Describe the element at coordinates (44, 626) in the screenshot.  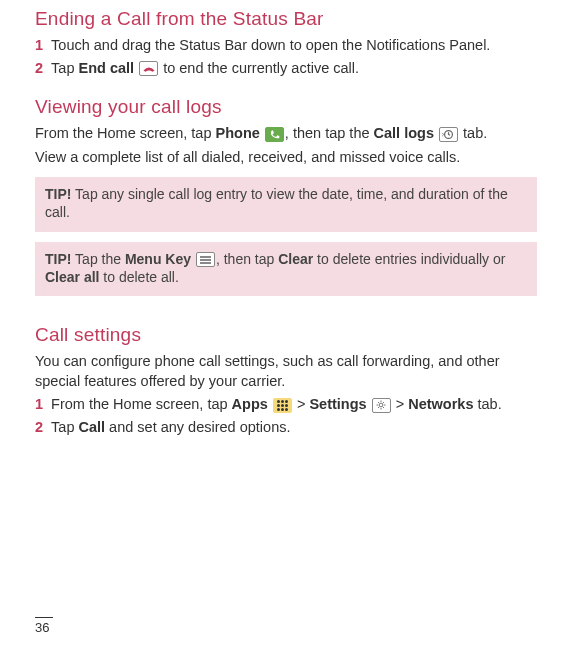
I see `page-number: 36` at that location.